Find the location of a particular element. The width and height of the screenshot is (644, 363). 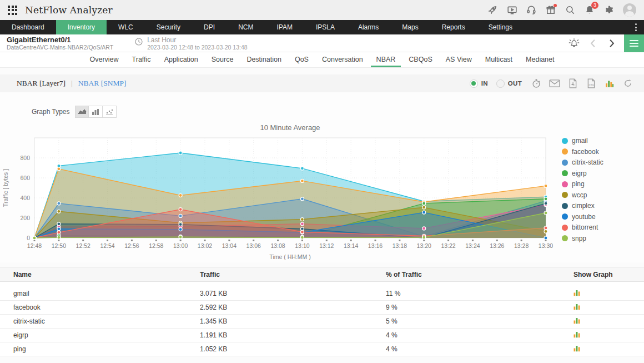

point-wccp-13:30 is located at coordinates (546, 231).